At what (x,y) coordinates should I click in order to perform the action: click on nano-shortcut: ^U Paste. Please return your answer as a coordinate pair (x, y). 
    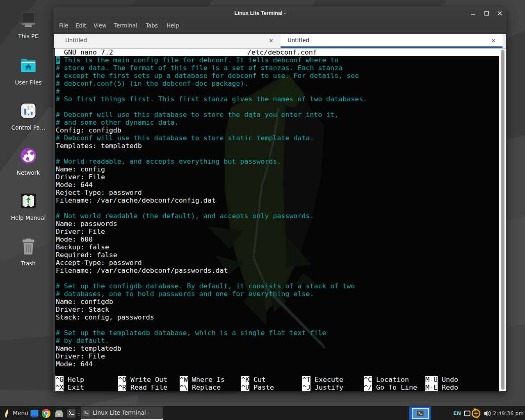
    Looking at the image, I should click on (258, 387).